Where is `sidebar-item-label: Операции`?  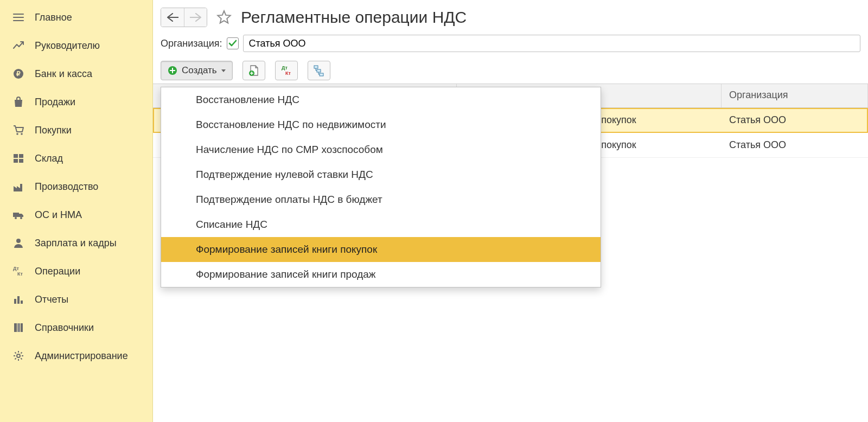
sidebar-item-label: Операции is located at coordinates (58, 271).